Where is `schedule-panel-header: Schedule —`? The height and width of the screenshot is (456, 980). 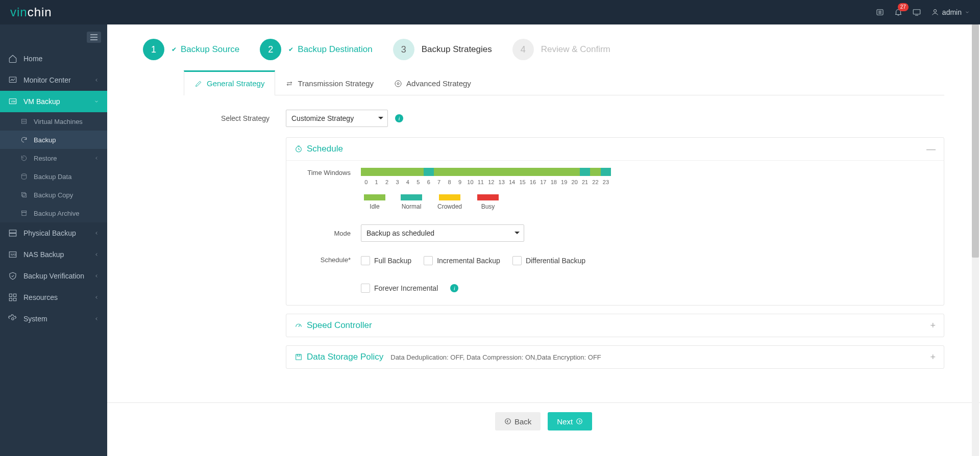 schedule-panel-header: Schedule — is located at coordinates (615, 149).